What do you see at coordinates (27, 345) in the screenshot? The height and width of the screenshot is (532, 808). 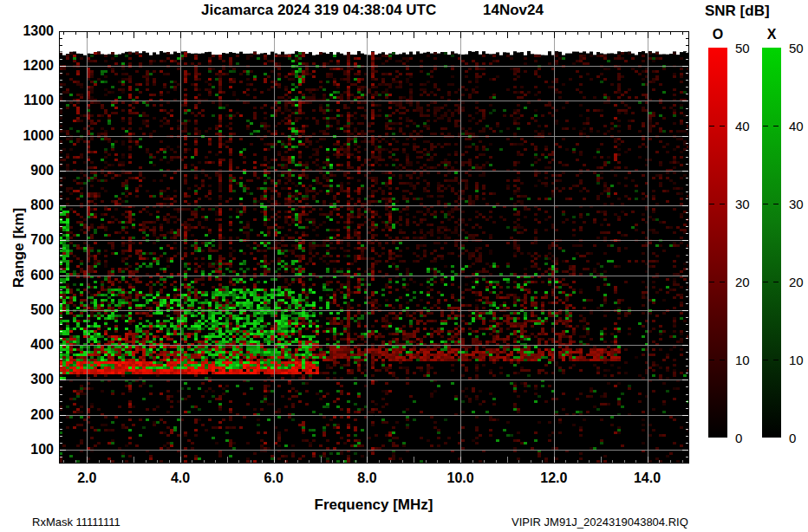 I see `y-tick-label: 400` at bounding box center [27, 345].